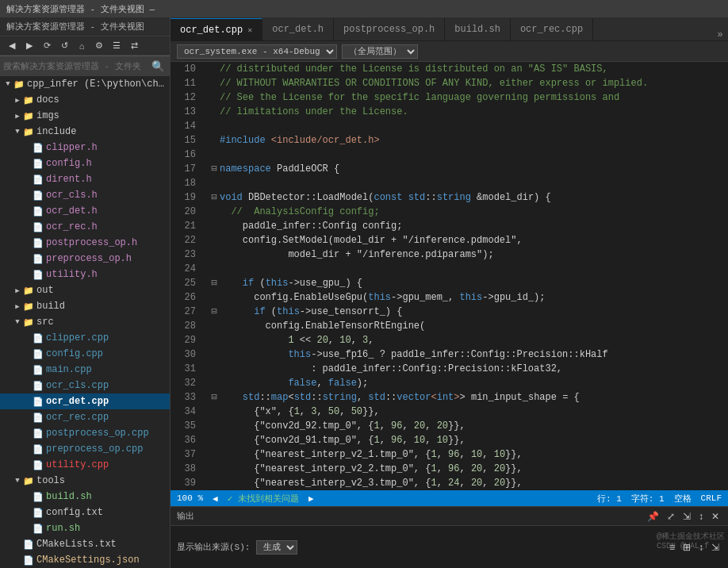 The width and height of the screenshot is (728, 568). Describe the element at coordinates (85, 148) in the screenshot. I see `tree-item-clipper.h: 📄clipper.h` at that location.